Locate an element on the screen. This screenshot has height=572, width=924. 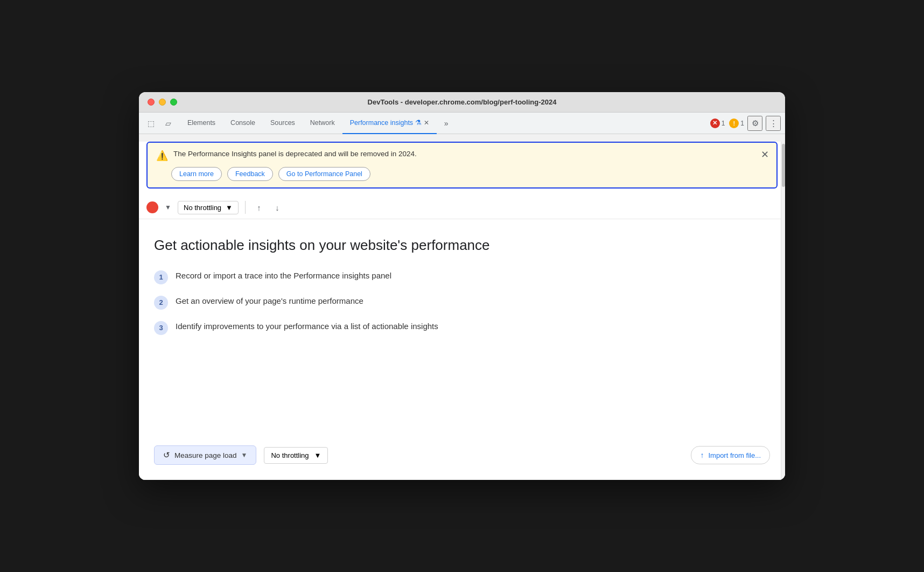
deprecation-banner: ⚠️ The Performance Insights panel is dep… is located at coordinates (462, 165).